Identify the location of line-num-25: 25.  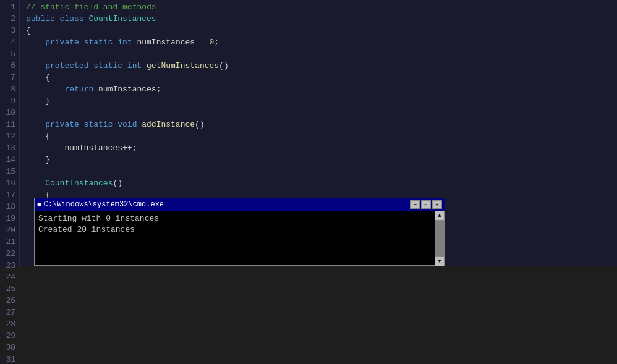
(7, 289).